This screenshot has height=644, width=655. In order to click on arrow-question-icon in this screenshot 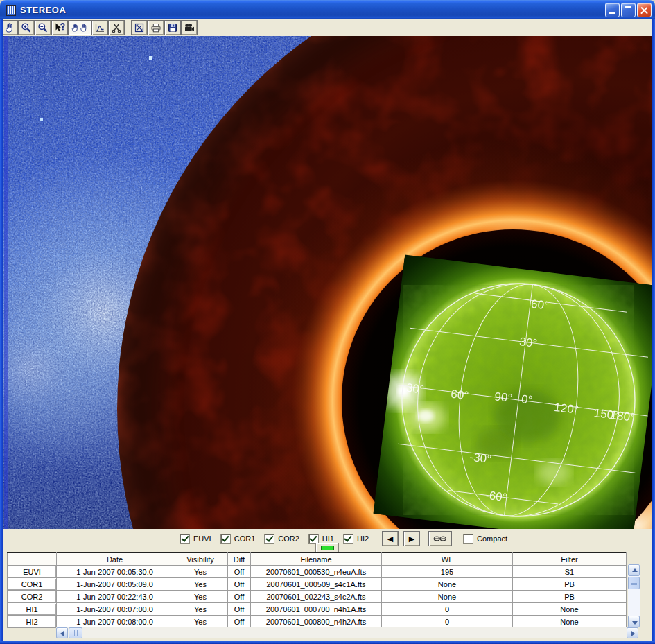, I will do `click(60, 28)`.